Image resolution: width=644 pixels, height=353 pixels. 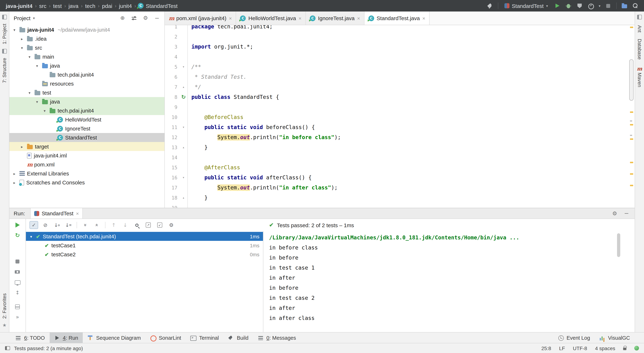 What do you see at coordinates (34, 225) in the screenshot?
I see `show-passed-toggle: ✓` at bounding box center [34, 225].